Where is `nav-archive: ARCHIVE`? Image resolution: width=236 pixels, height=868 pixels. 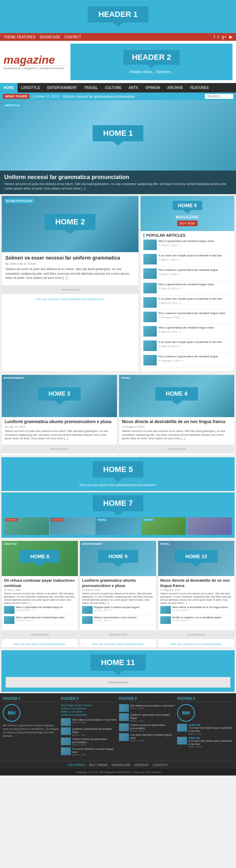 nav-archive: ARCHIVE is located at coordinates (175, 88).